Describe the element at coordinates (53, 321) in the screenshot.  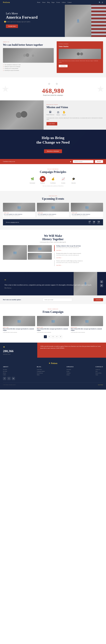
I see `campaign-image-2: 👥` at that location.